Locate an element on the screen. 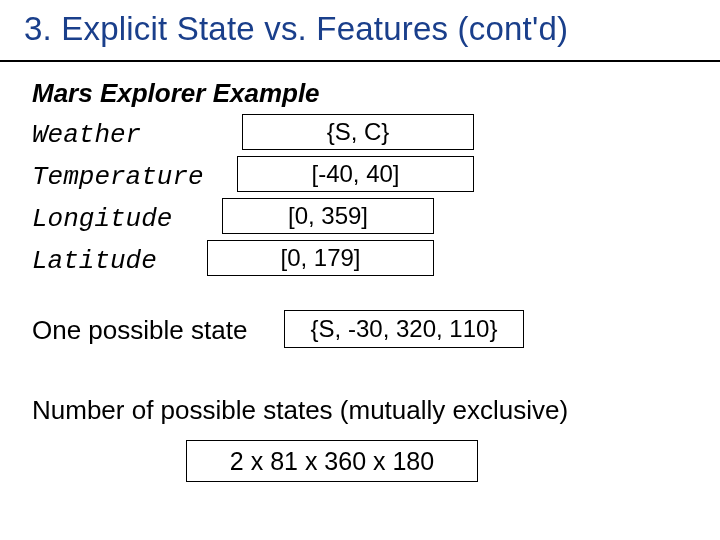 This screenshot has height=540, width=720. feature-row-longitude: Longitude [0, 359] is located at coordinates (118, 217).